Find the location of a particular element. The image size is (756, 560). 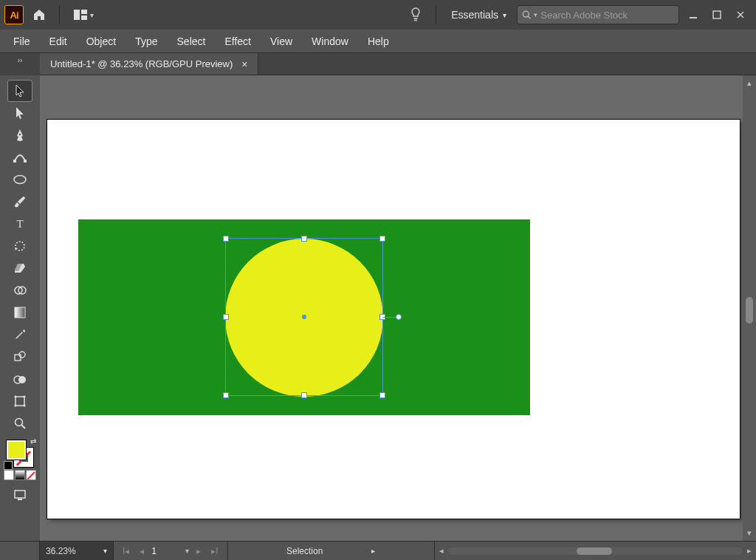

menu-view: View is located at coordinates (281, 41).